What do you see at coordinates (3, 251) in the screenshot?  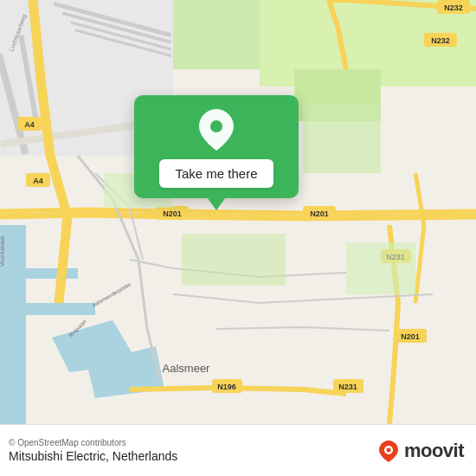 I see `svg-text: Voorkanaal` at bounding box center [3, 251].